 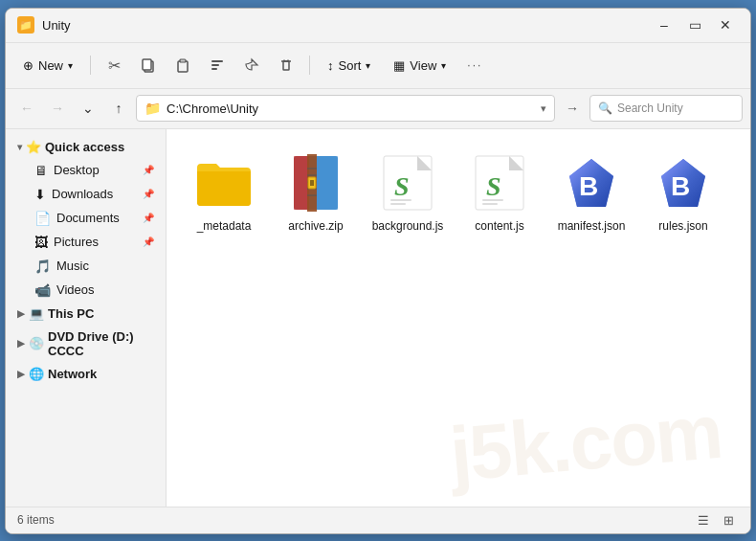 I want to click on file-item-contentjs: S content.js, so click(x=500, y=193).